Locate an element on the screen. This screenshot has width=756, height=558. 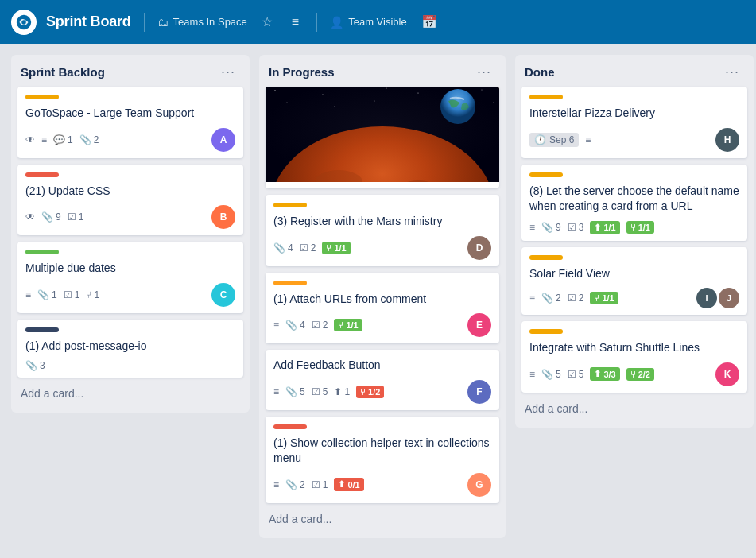
column-title-sprint-backlog: Sprint Backlog is located at coordinates (63, 72).